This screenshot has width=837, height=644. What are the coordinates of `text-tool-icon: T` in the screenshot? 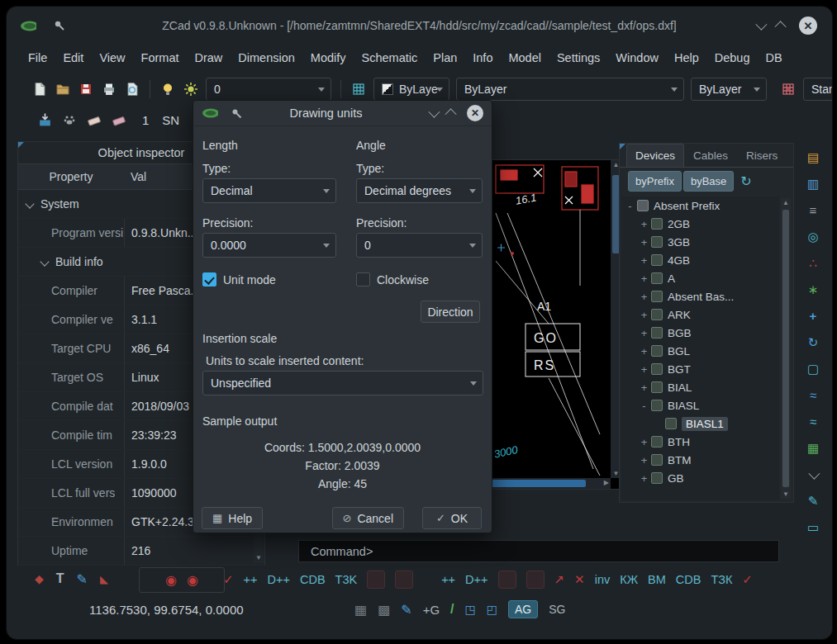 It's located at (60, 579).